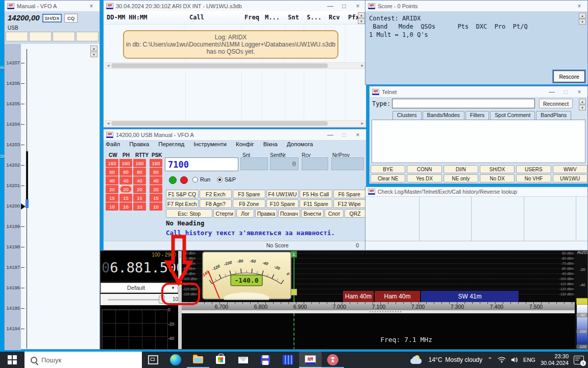 The image size is (588, 368). Describe the element at coordinates (478, 116) in the screenshot. I see `tab-filters: Filters` at that location.